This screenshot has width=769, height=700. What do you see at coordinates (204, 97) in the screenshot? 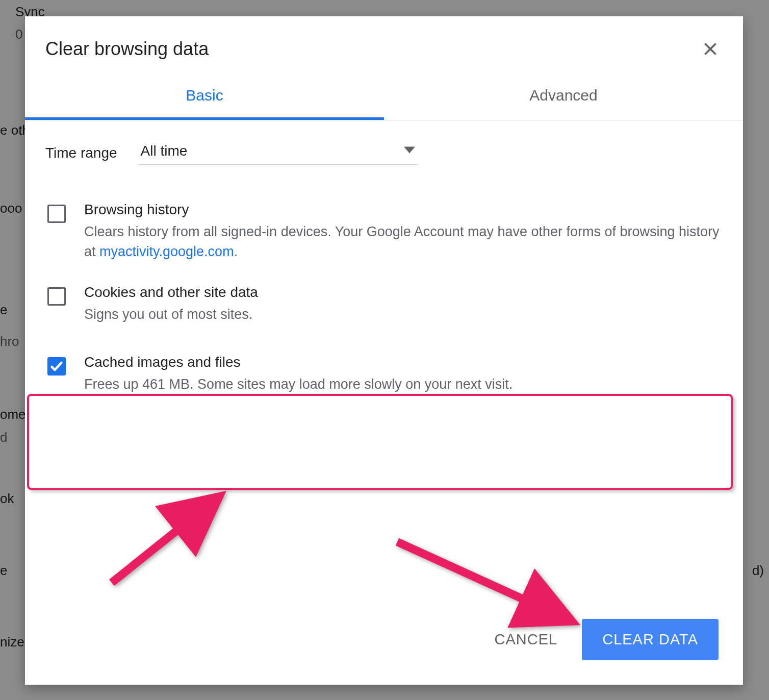
I see `tab-basic: Basic` at bounding box center [204, 97].